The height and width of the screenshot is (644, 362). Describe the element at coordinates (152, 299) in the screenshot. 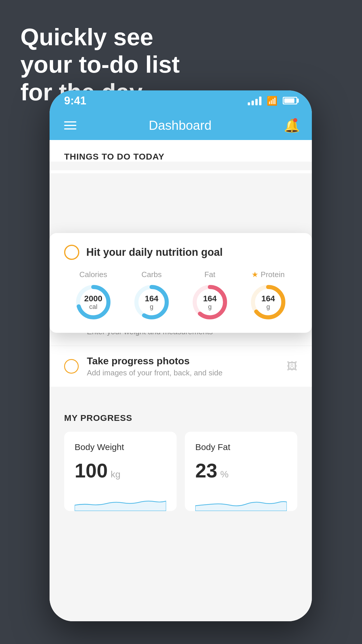

I see `stat-carbs-value: 164` at that location.